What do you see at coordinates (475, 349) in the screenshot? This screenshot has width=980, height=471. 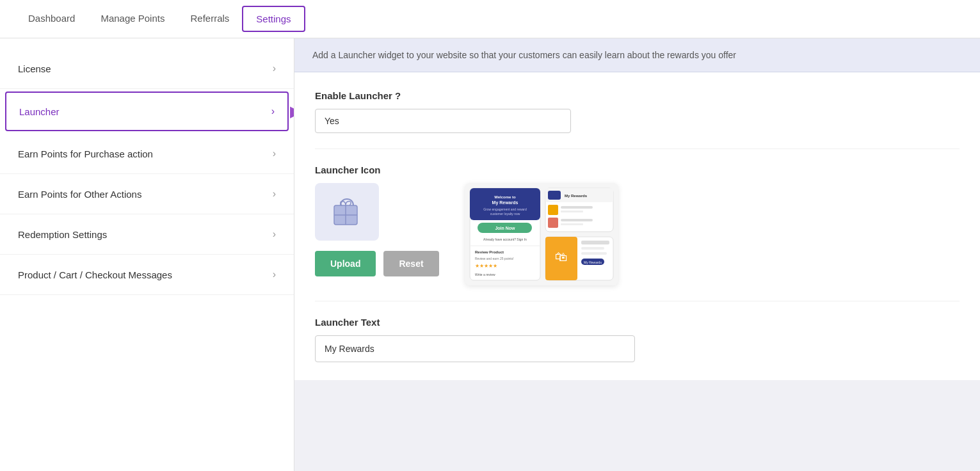 I see `launcher-text-input` at bounding box center [475, 349].